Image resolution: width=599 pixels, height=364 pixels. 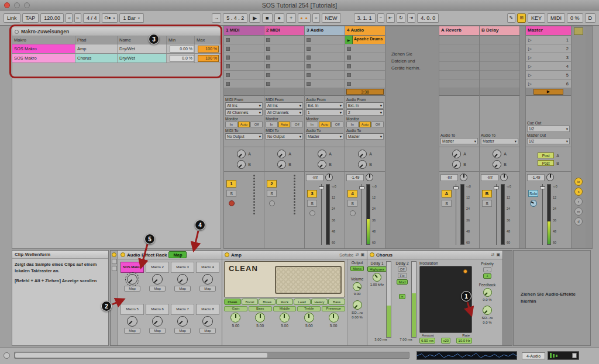 I want to click on link-button: Link, so click(x=12, y=18).